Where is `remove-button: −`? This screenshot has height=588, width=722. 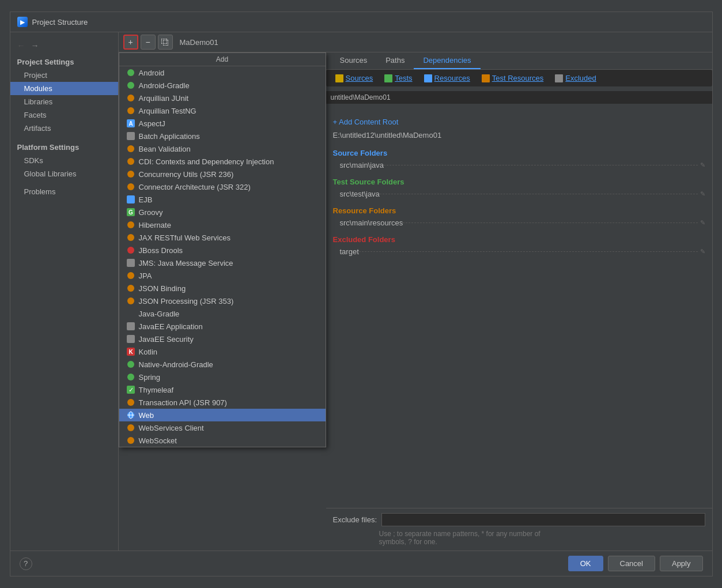
remove-button: − is located at coordinates (148, 42).